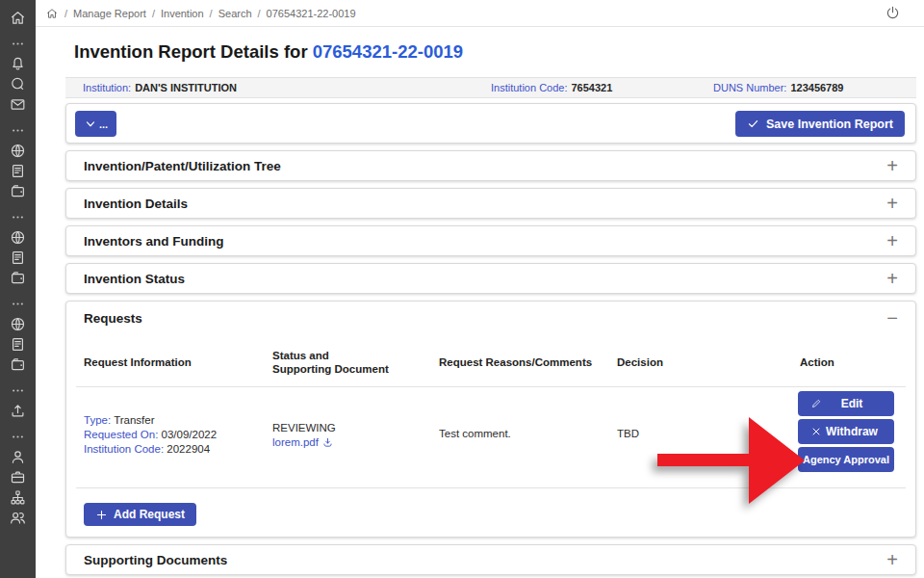 This screenshot has height=578, width=924. What do you see at coordinates (235, 13) in the screenshot?
I see `breadcrumb-search: Search` at bounding box center [235, 13].